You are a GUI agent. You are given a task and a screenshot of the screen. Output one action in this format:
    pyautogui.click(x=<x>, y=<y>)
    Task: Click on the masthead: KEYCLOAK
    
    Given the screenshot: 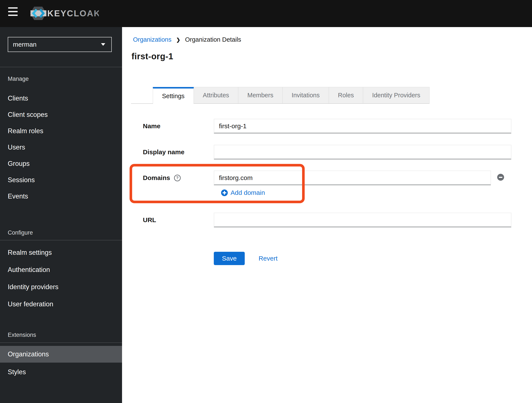 What is the action you would take?
    pyautogui.click(x=266, y=13)
    